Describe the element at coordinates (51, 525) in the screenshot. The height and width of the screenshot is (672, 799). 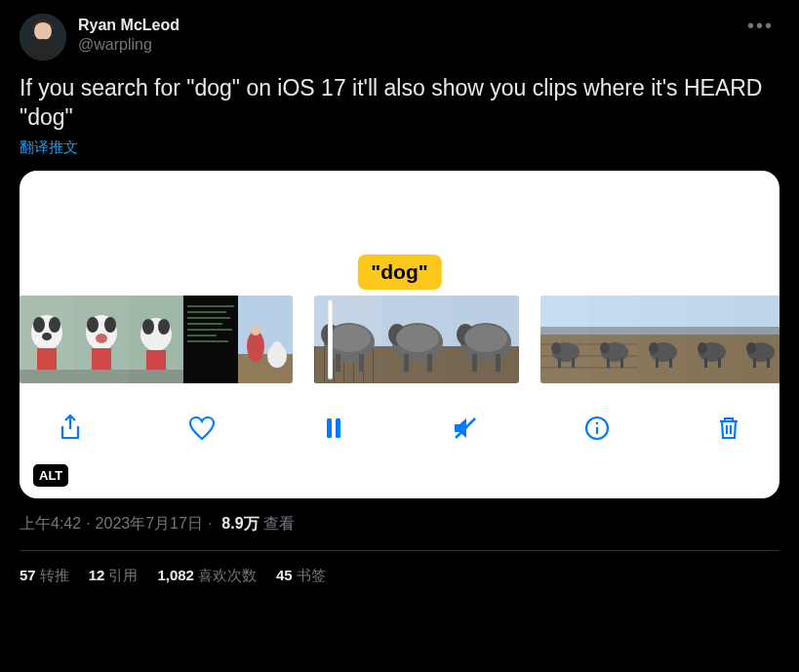
I see `tweet-time: 上午4:42` at that location.